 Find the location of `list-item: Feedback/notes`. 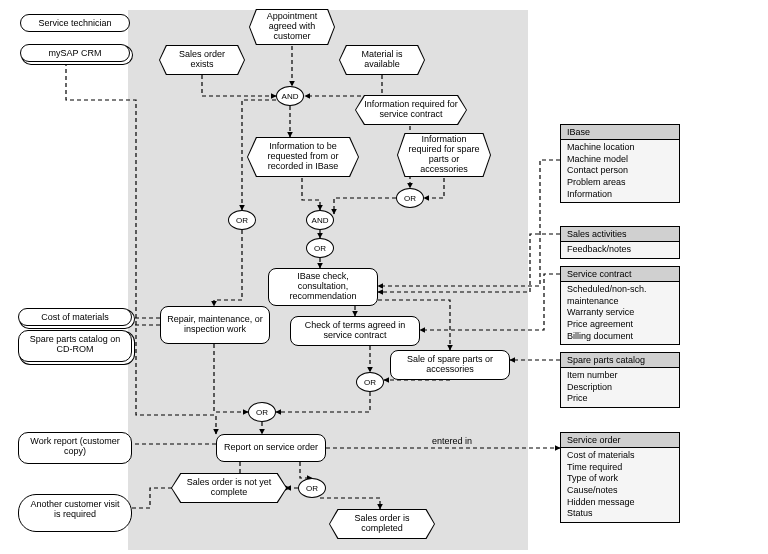

list-item: Feedback/notes is located at coordinates (620, 250).